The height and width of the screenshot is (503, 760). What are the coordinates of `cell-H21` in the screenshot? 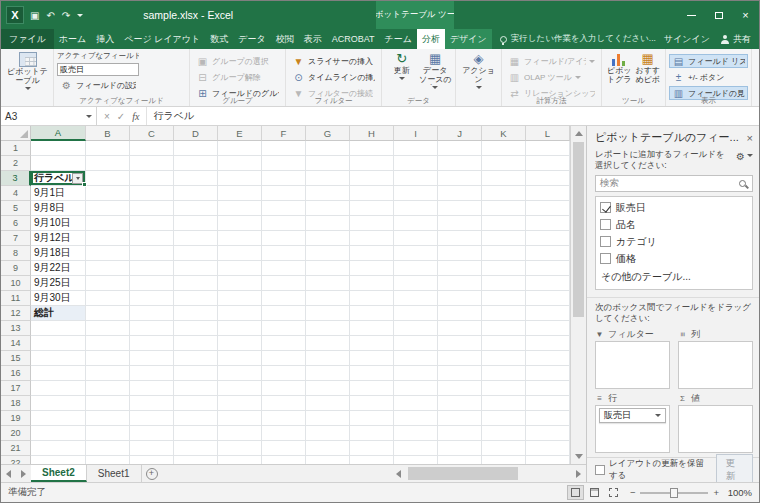 It's located at (372, 448).